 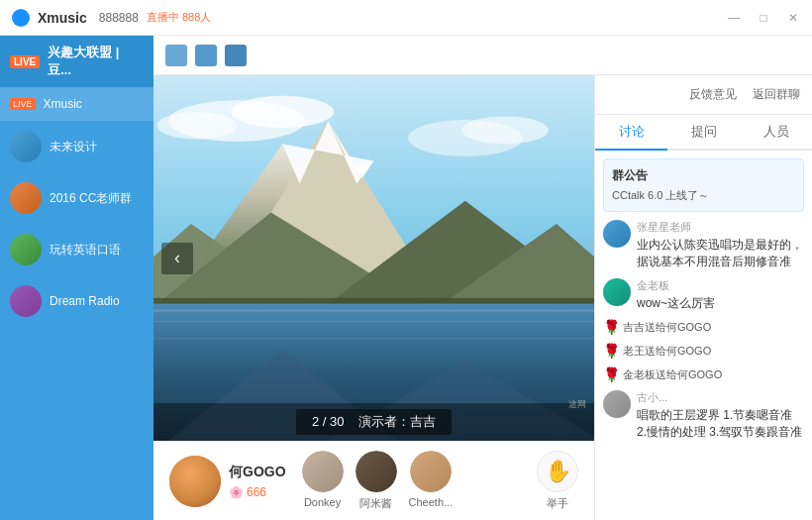 I want to click on sidebar-live-tag: LIVE, so click(x=25, y=61).